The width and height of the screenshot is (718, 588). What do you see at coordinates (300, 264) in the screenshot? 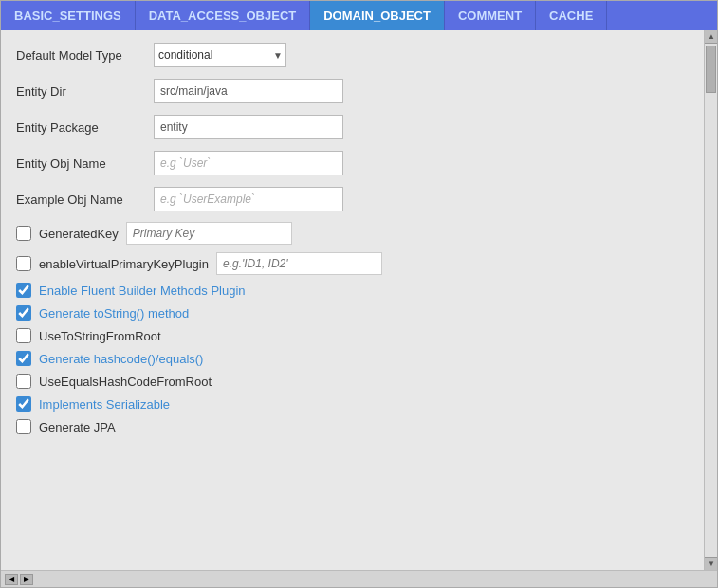
I see `virtual-primary-key-input` at bounding box center [300, 264].